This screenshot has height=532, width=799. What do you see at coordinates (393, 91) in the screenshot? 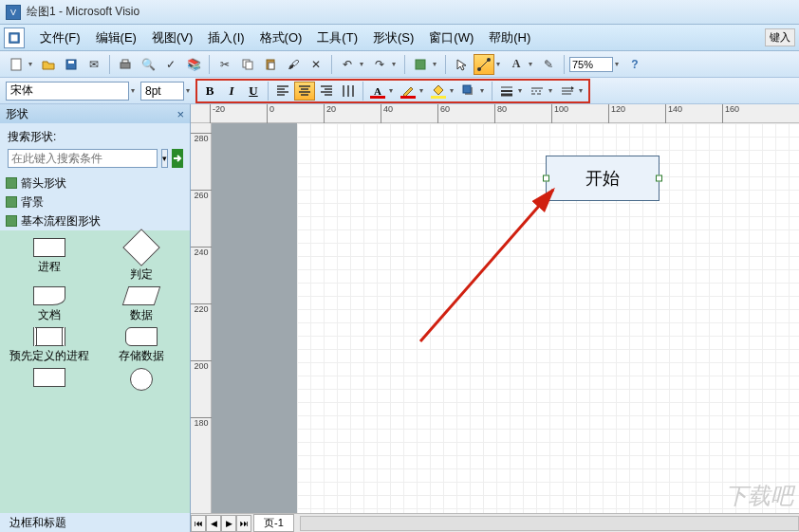
I see `format-highlight-box: B I U A ▾ ▾ ▾ ▾ ▾ ▾ ▾` at bounding box center [393, 91].